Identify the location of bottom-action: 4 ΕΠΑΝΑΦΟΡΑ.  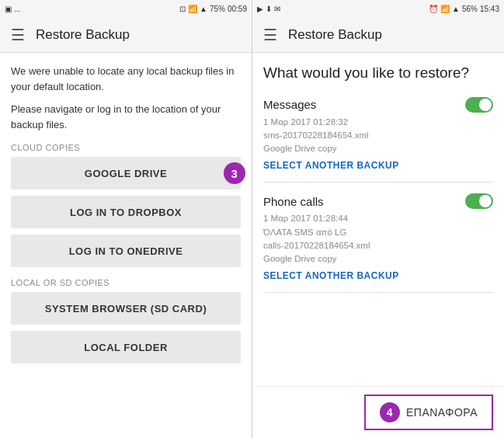
(378, 412).